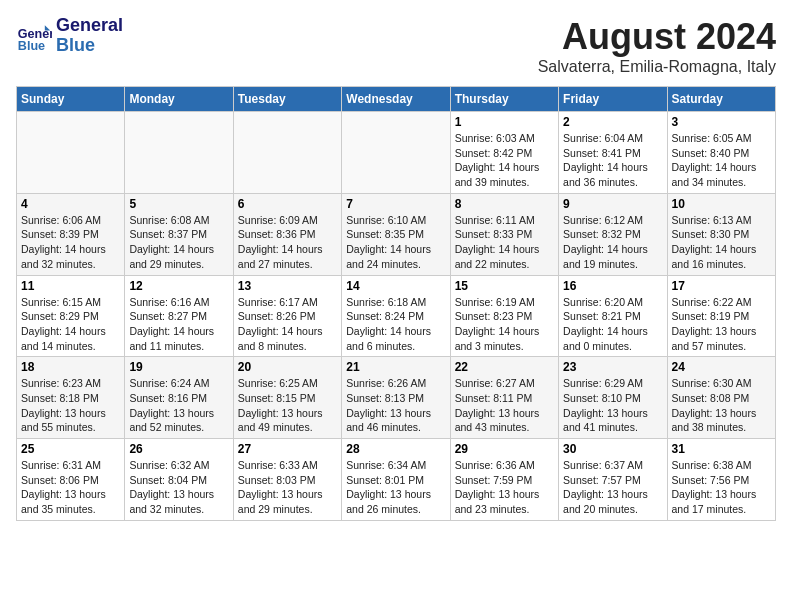  I want to click on day-info: Sunrise: 6:29 AMSunset: 8:10 PMDaylight:…, so click(612, 406).